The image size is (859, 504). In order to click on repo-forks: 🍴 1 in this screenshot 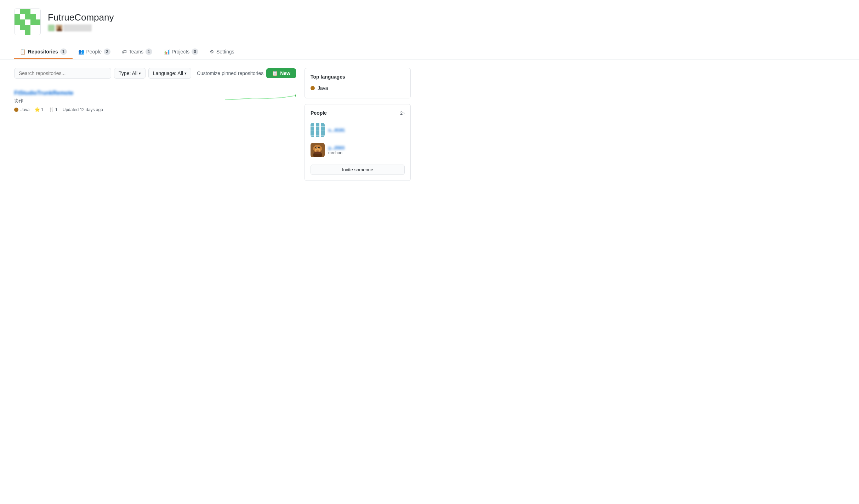, I will do `click(53, 110)`.